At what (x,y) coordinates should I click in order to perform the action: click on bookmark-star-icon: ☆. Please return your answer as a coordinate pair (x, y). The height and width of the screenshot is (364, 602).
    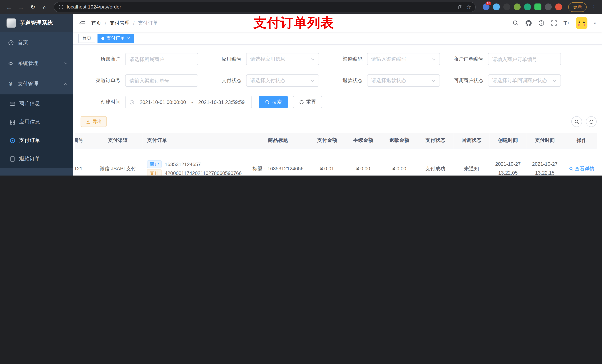
    Looking at the image, I should click on (469, 7).